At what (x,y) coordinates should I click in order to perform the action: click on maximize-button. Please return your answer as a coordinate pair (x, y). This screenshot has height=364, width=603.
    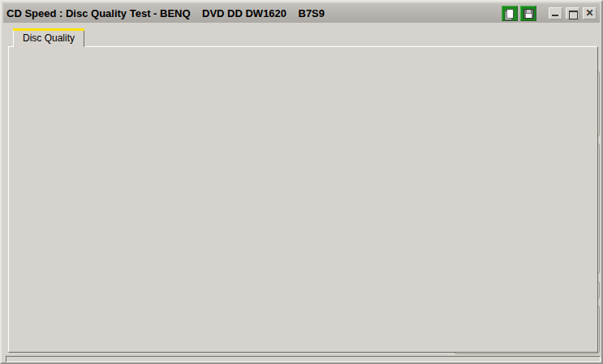
    Looking at the image, I should click on (573, 13).